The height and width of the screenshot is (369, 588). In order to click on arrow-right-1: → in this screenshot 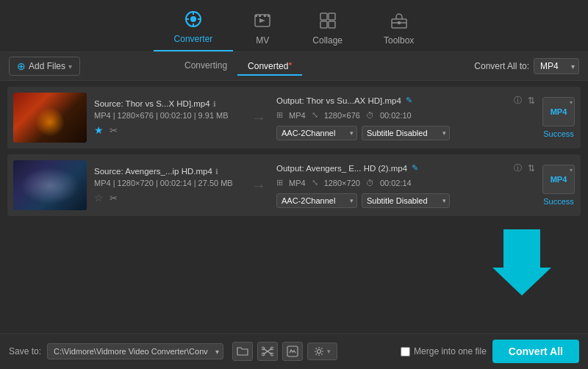, I will do `click(259, 118)`.